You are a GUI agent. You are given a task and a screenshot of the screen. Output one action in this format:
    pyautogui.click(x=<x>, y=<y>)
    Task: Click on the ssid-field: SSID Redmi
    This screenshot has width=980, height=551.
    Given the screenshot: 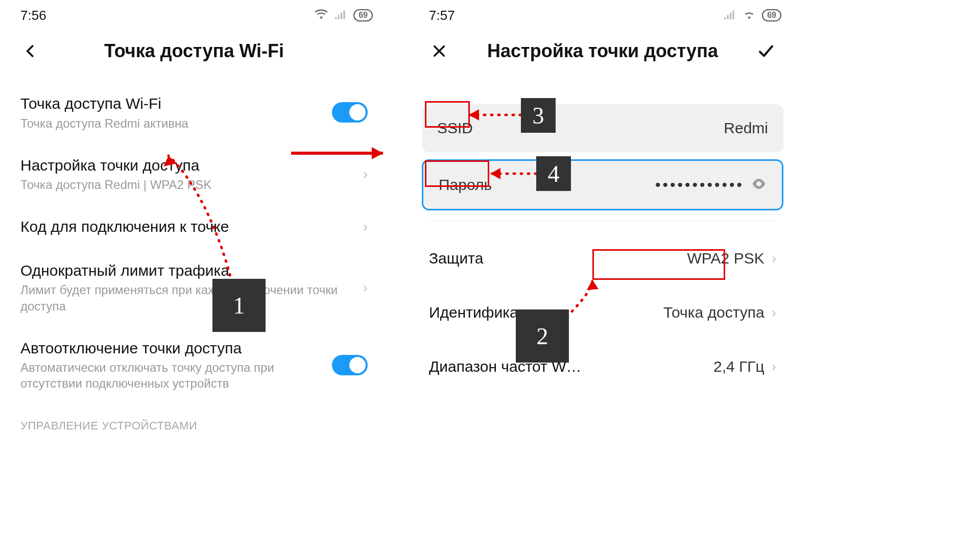 What is the action you would take?
    pyautogui.click(x=603, y=128)
    